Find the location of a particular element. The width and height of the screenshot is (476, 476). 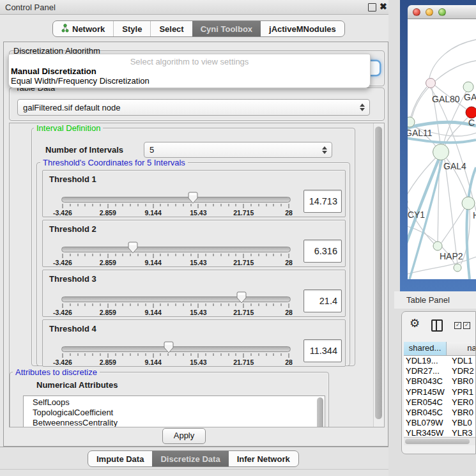

interval-definition-label: Interval Definition is located at coordinates (68, 128).